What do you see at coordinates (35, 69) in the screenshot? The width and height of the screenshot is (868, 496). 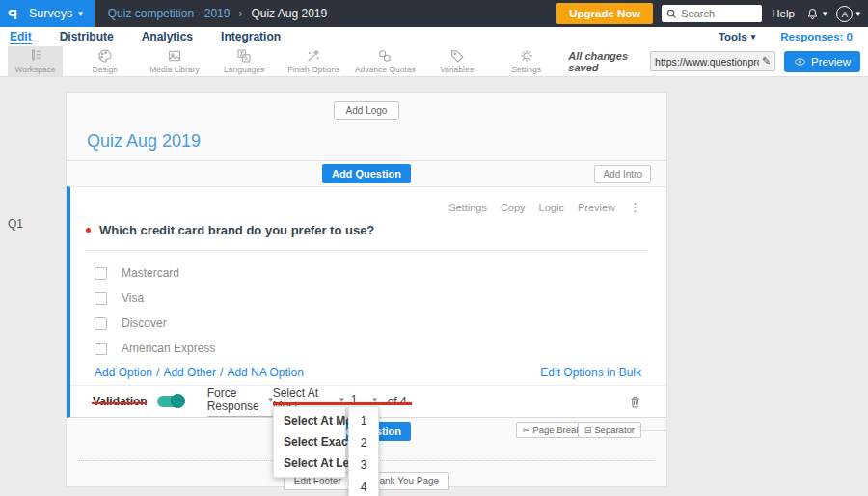 I see `toolbar-item-label: Workspace` at bounding box center [35, 69].